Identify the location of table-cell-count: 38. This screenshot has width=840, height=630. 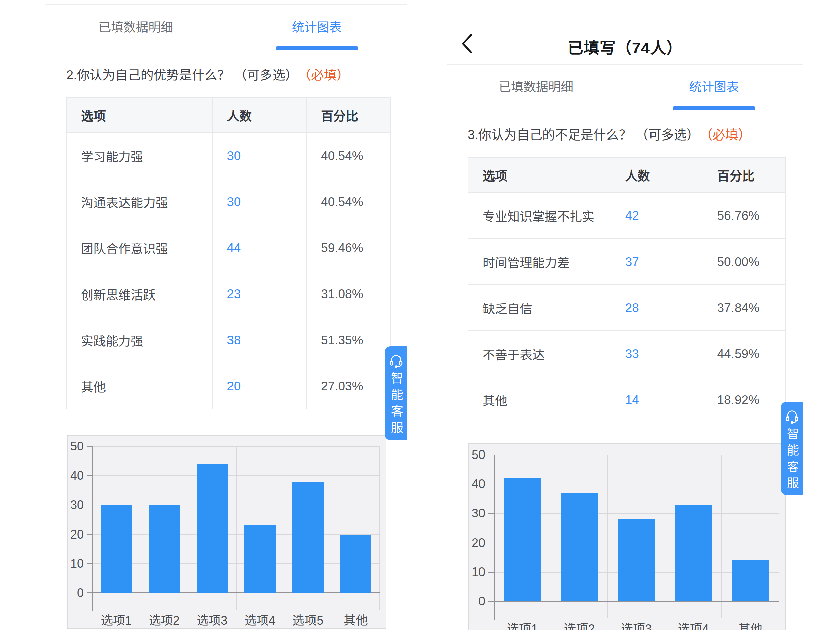
(259, 340).